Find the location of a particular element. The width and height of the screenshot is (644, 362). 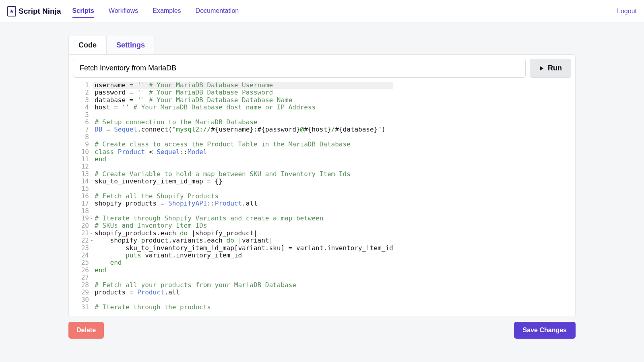

save-changes-button: Save Changes is located at coordinates (545, 330).